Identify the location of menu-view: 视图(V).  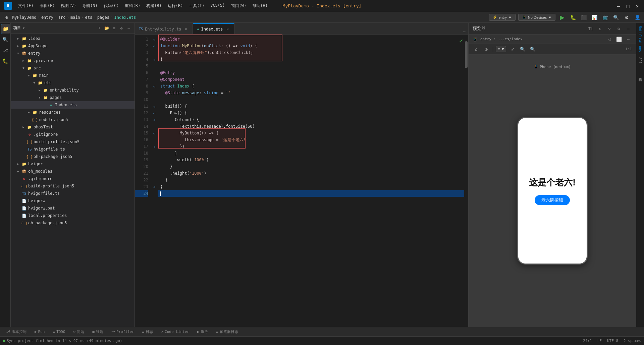
(68, 6).